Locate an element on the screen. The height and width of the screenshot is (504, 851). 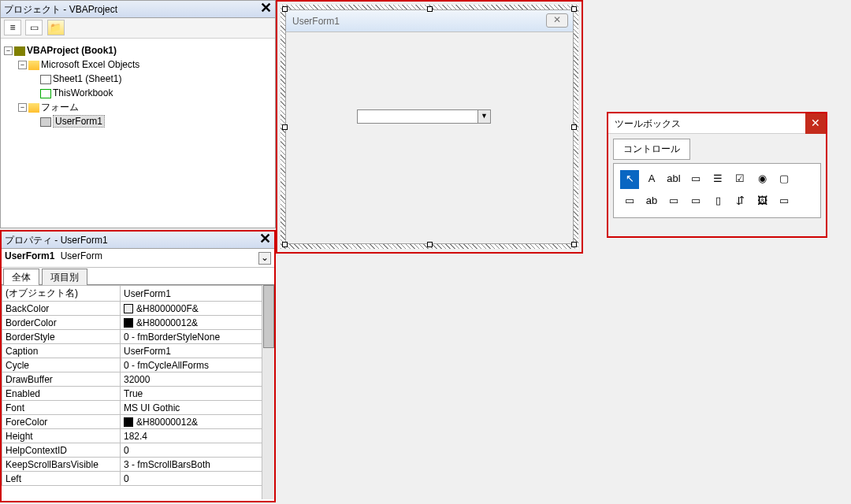
tool-optionbutton: ◉ is located at coordinates (762, 180).